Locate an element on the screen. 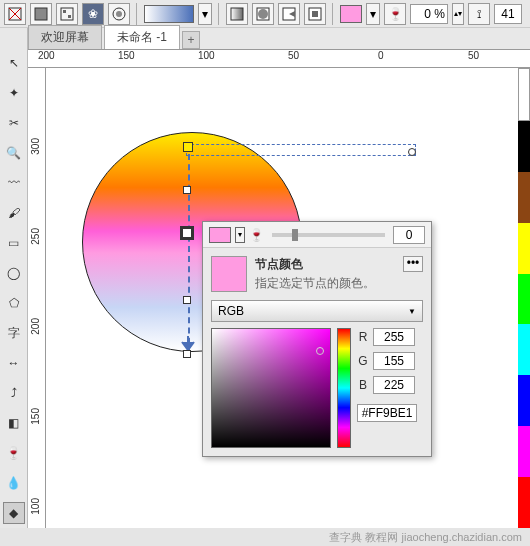 The width and height of the screenshot is (530, 546). no-fill-icon is located at coordinates (15, 14).